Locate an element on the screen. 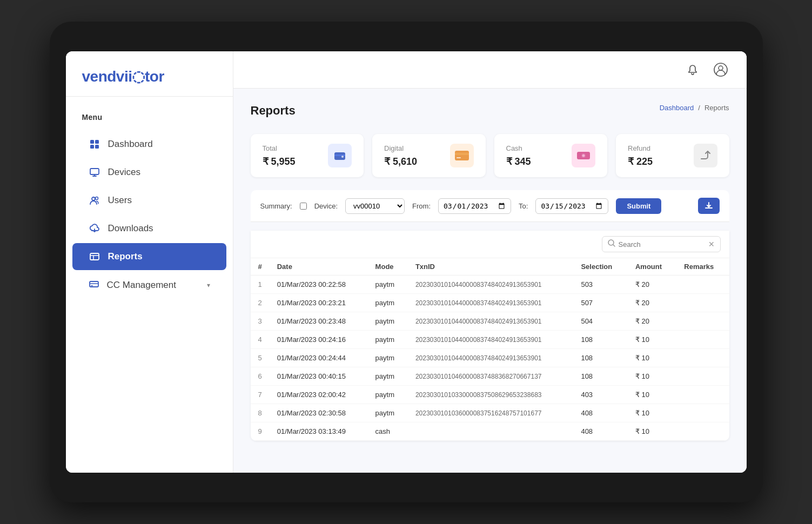 This screenshot has height=524, width=812. from-date-input is located at coordinates (474, 206).